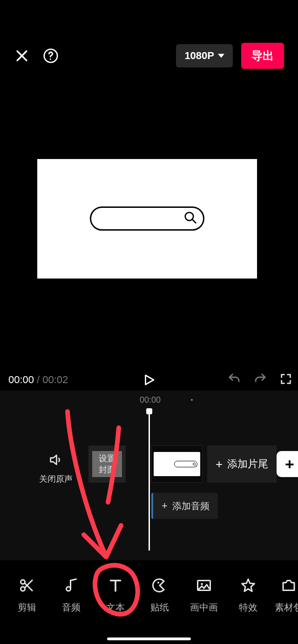 The height and width of the screenshot is (644, 298). I want to click on total-time: 00:02, so click(55, 380).